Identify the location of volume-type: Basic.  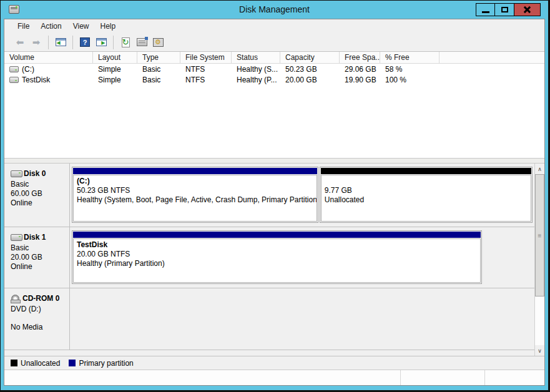
(159, 80).